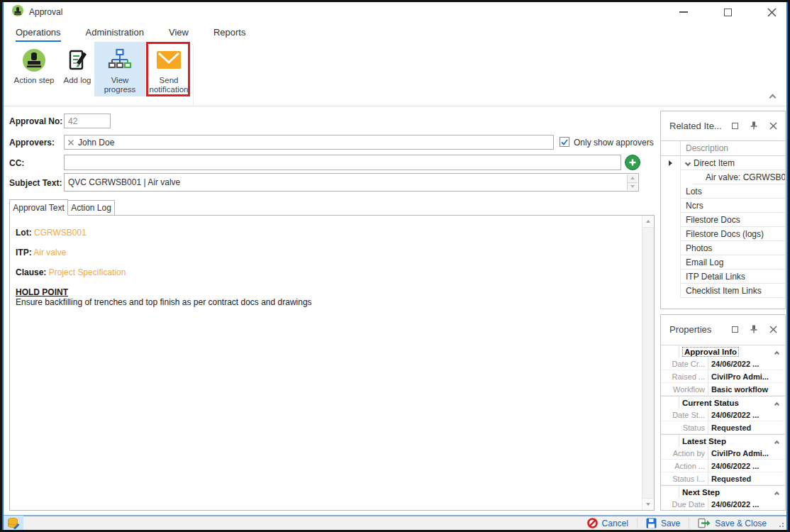  What do you see at coordinates (723, 402) in the screenshot?
I see `group-current-status: Current Status` at bounding box center [723, 402].